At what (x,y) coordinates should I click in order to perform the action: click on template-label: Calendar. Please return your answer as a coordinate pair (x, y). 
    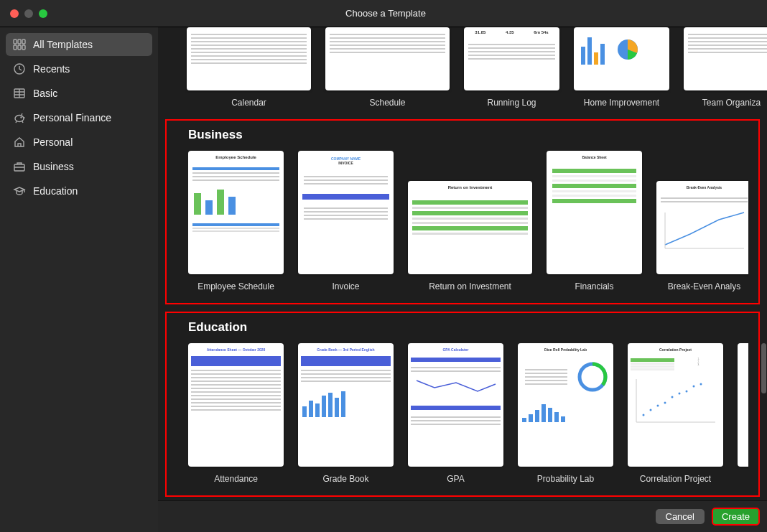
    Looking at the image, I should click on (248, 103).